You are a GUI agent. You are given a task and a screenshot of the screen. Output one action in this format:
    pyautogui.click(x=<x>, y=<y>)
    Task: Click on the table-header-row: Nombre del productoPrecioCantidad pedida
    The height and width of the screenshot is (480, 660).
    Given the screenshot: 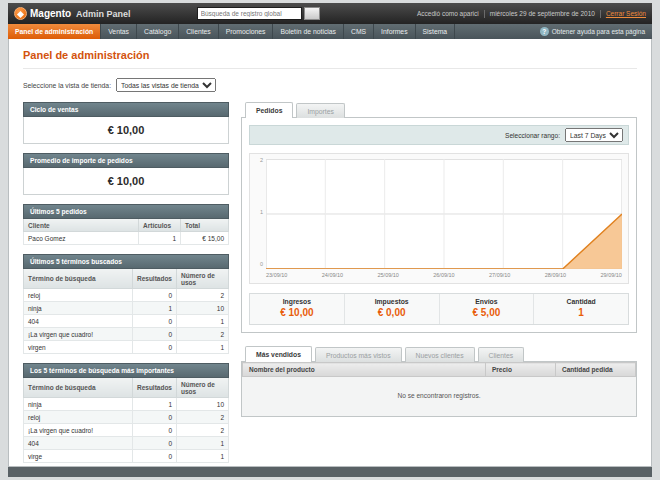 What is the action you would take?
    pyautogui.click(x=440, y=370)
    